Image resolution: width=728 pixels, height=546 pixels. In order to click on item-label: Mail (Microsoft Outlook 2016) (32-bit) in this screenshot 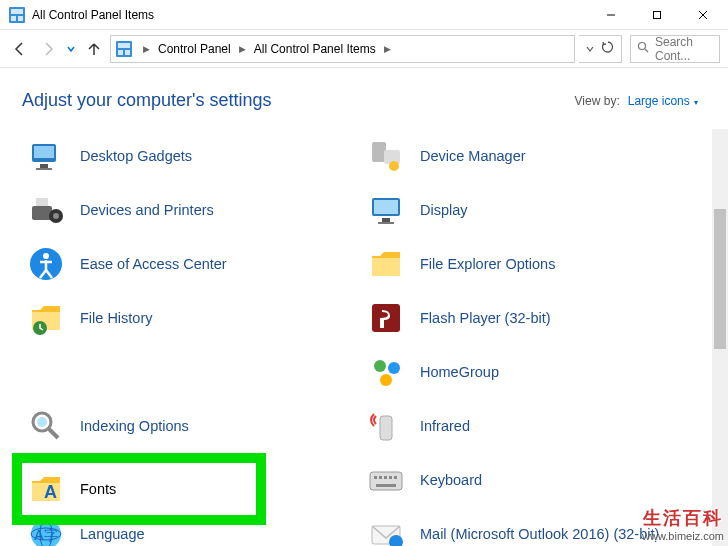, I will do `click(540, 534)`.